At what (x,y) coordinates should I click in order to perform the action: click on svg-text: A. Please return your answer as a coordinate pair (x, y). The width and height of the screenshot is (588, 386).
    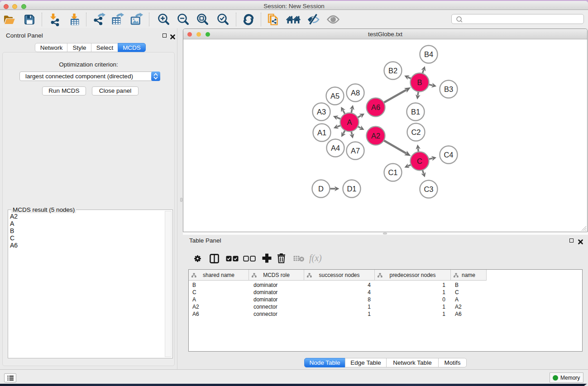
    Looking at the image, I should click on (349, 122).